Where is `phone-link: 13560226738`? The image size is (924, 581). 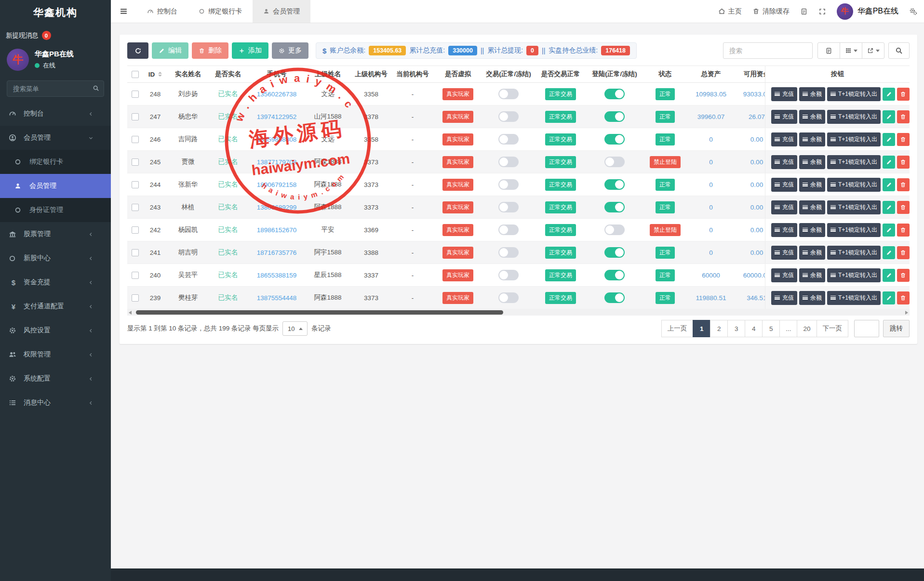 phone-link: 13560226738 is located at coordinates (277, 94).